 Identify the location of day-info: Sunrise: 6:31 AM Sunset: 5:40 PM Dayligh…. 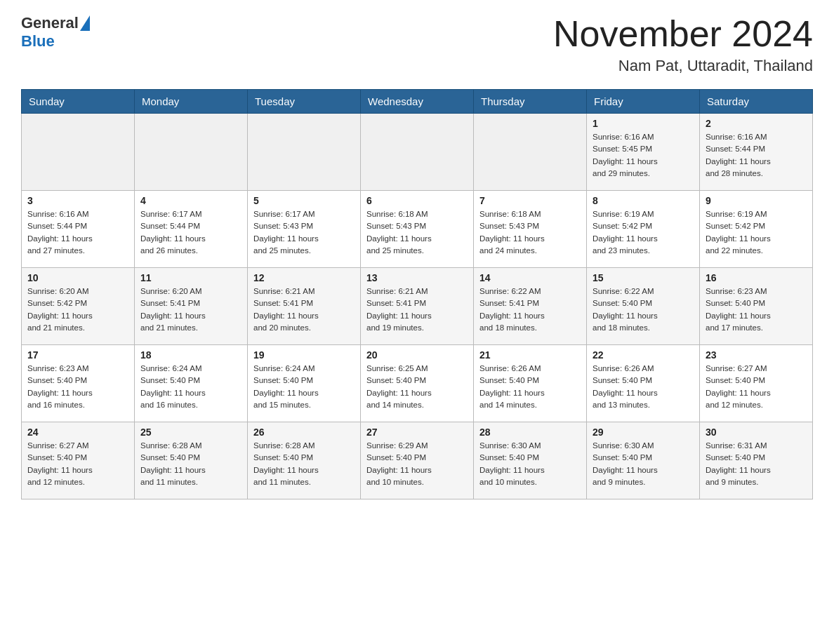
(756, 464).